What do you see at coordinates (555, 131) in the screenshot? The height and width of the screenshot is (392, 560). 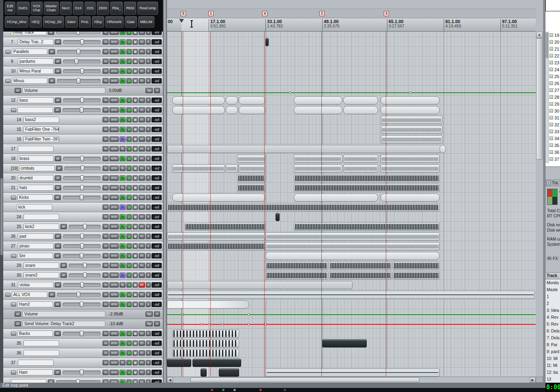 I see `region-row: 33` at bounding box center [555, 131].